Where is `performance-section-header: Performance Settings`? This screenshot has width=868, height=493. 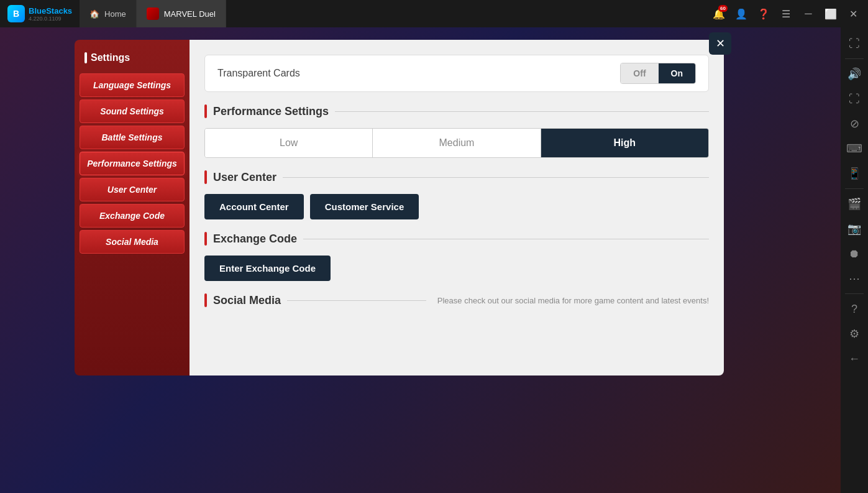 performance-section-header: Performance Settings is located at coordinates (457, 111).